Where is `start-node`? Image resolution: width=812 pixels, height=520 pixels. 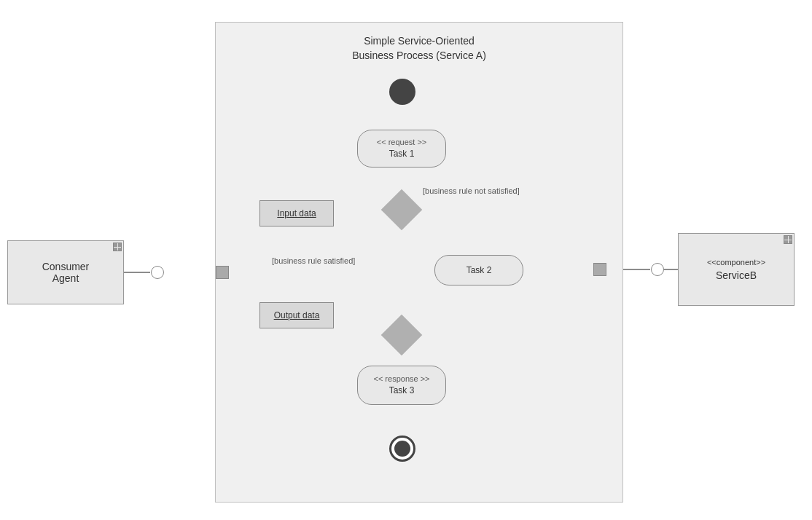 start-node is located at coordinates (402, 92).